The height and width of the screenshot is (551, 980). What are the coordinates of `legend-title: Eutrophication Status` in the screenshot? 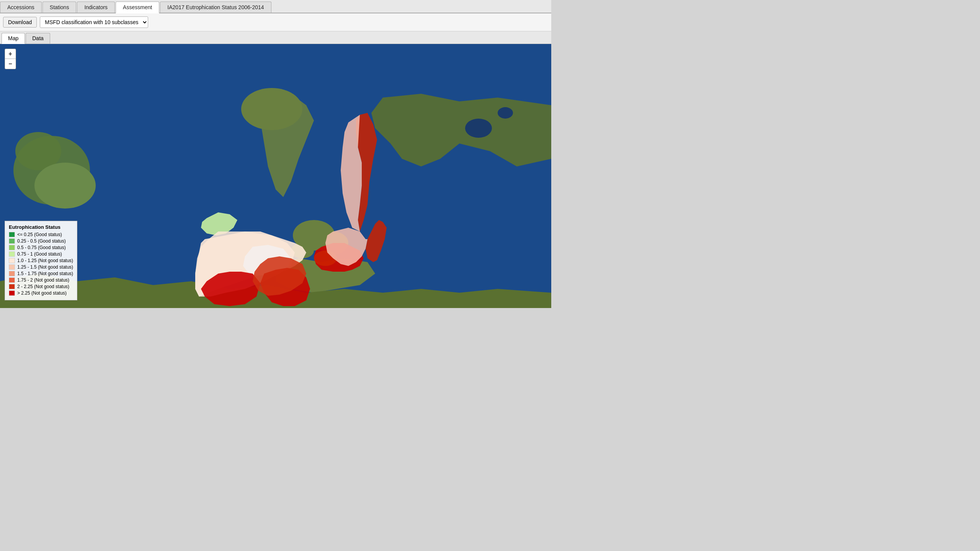 It's located at (41, 227).